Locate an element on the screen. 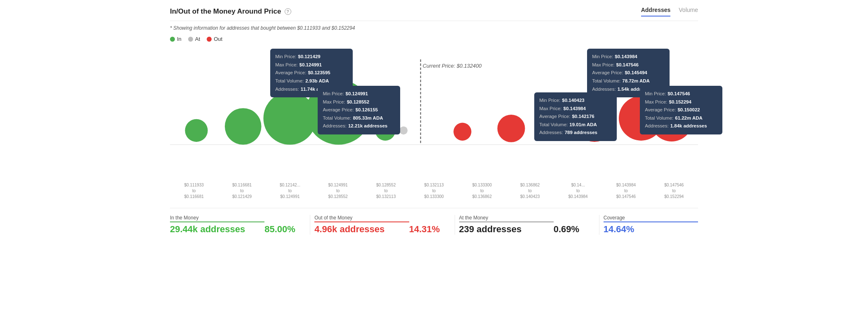  bubble-r6 is located at coordinates (672, 120).